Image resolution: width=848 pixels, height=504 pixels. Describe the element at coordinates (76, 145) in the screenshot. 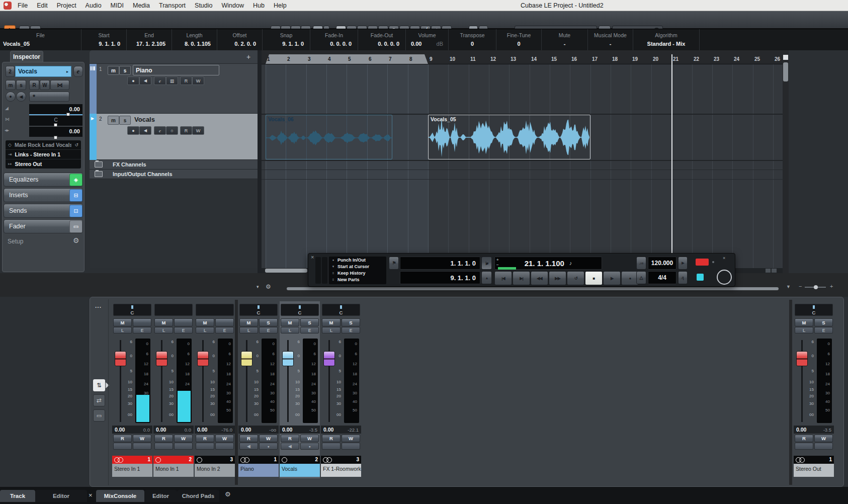

I see `reload-icon: ↺` at that location.